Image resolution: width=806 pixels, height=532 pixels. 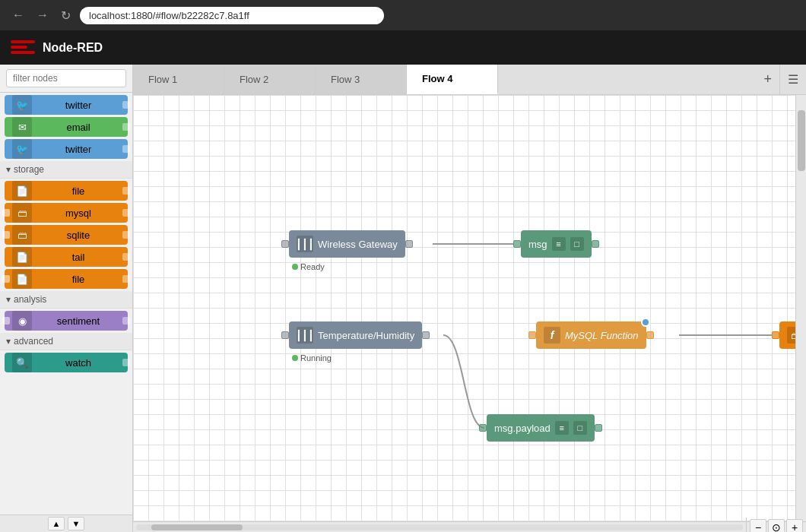 What do you see at coordinates (56, 524) in the screenshot?
I see `sidebar-scroll-up: ▲` at bounding box center [56, 524].